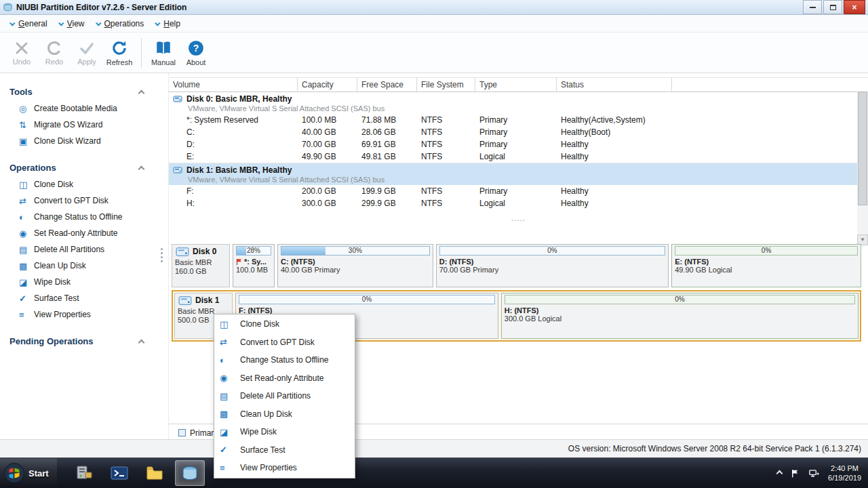 The image size is (868, 488). What do you see at coordinates (84, 343) in the screenshot?
I see `section-pending-operations: Pending Operations` at bounding box center [84, 343].